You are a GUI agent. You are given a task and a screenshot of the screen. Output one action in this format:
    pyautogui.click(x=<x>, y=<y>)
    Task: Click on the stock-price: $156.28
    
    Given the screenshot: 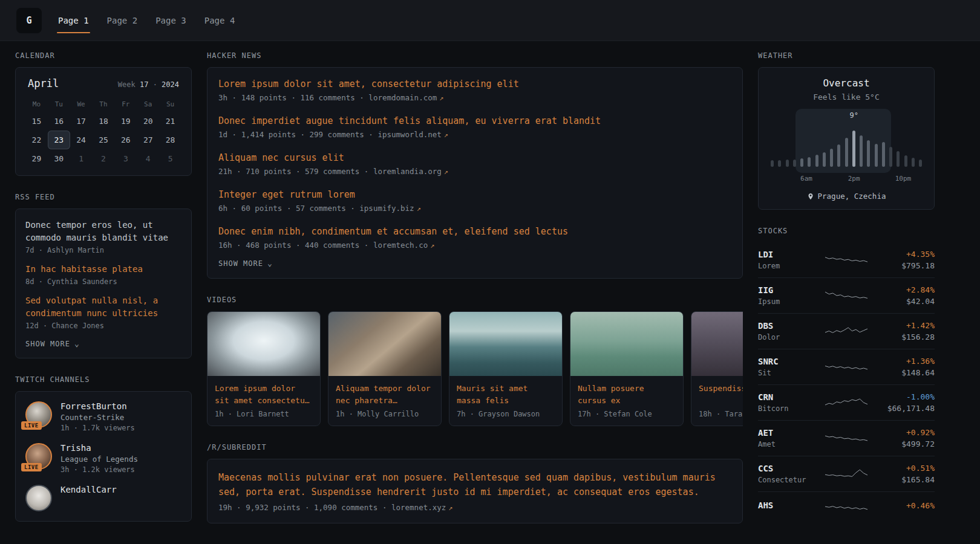 What is the action you would take?
    pyautogui.click(x=901, y=337)
    